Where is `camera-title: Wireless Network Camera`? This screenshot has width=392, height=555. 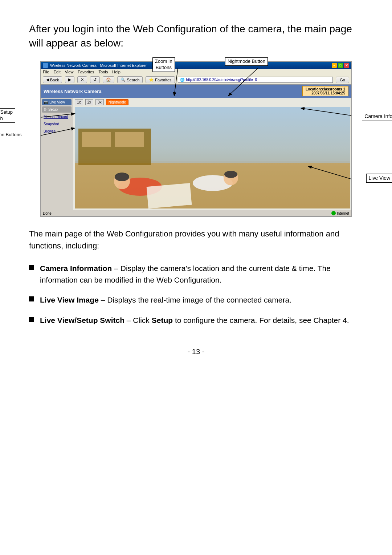 camera-title: Wireless Network Camera is located at coordinates (73, 92).